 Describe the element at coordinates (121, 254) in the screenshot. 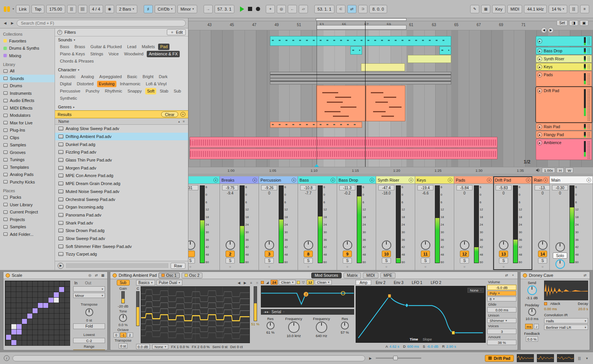

I see `browser-file-row: Tizzy Carpet.adg` at that location.